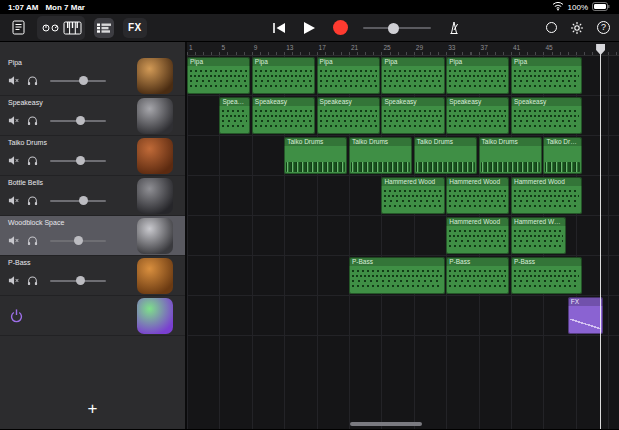 This screenshot has height=430, width=619. I want to click on record-button, so click(340, 28).